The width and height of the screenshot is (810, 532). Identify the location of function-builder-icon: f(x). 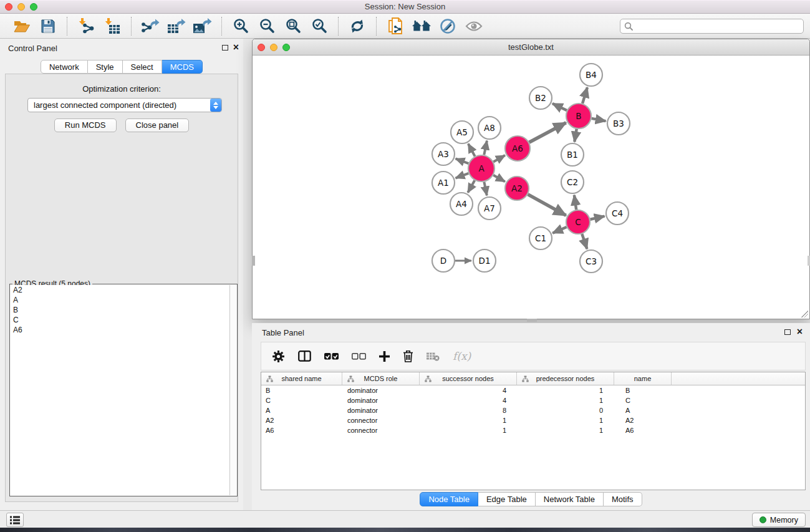
(461, 356).